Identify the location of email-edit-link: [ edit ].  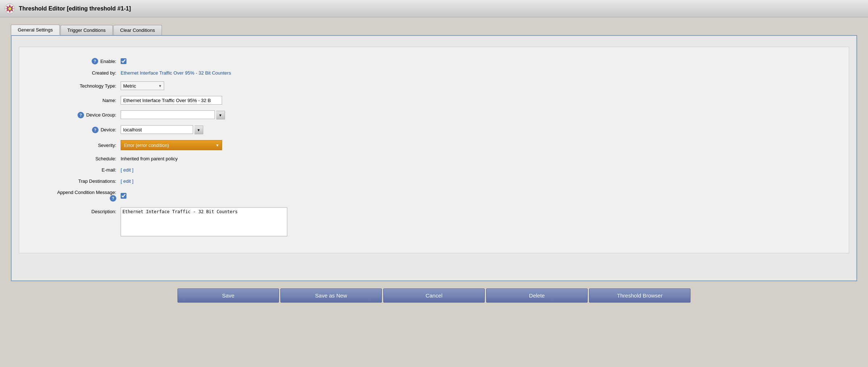
(127, 170).